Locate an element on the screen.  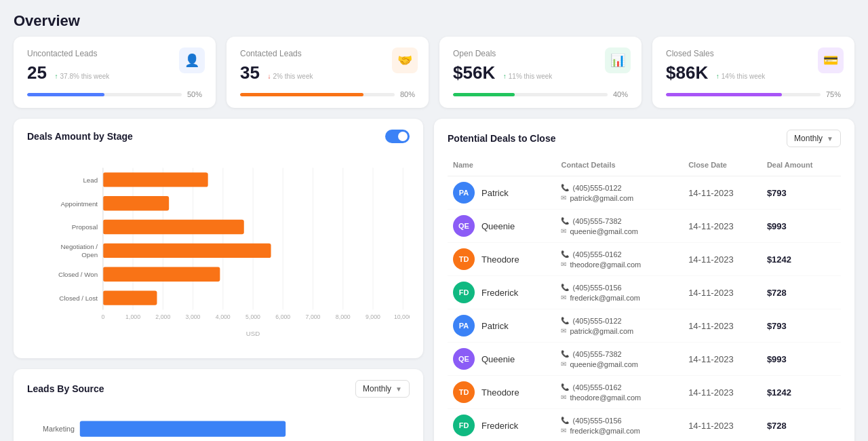
email-line: ✉ queenie@gmail.com is located at coordinates (619, 231).